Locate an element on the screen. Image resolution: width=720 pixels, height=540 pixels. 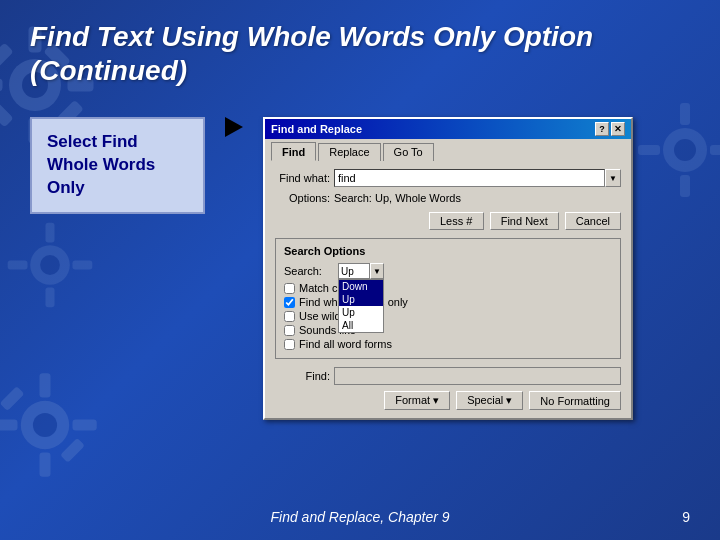
search-option-up: Up is located at coordinates (361, 312).